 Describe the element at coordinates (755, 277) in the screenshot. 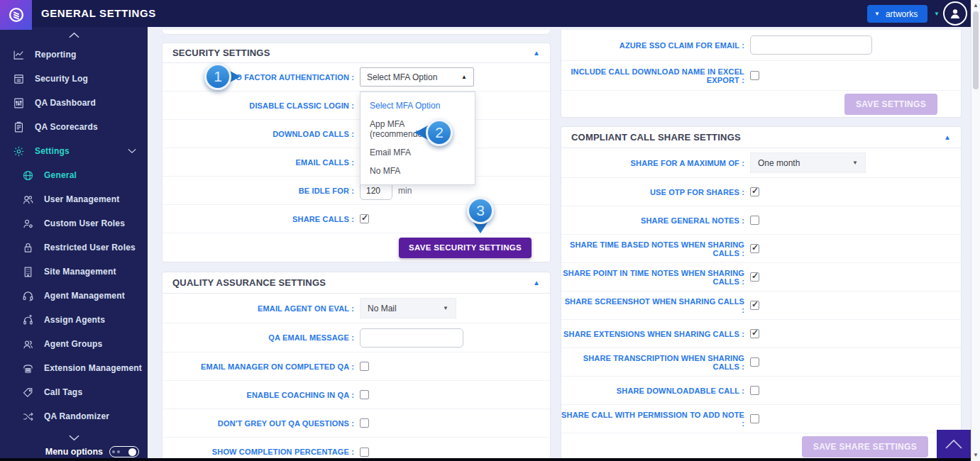

I see `checkbox-share-point-notes` at that location.